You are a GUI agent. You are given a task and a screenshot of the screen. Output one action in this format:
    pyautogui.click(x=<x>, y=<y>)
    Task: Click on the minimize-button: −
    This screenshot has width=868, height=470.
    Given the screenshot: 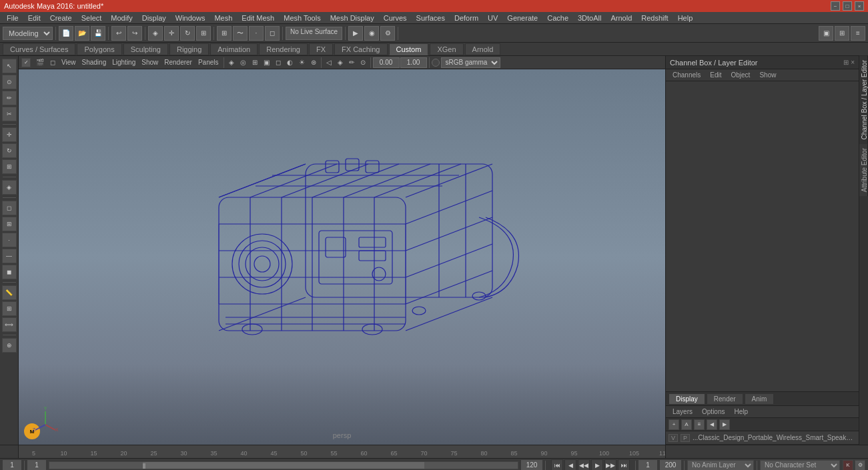 What is the action you would take?
    pyautogui.click(x=835, y=6)
    